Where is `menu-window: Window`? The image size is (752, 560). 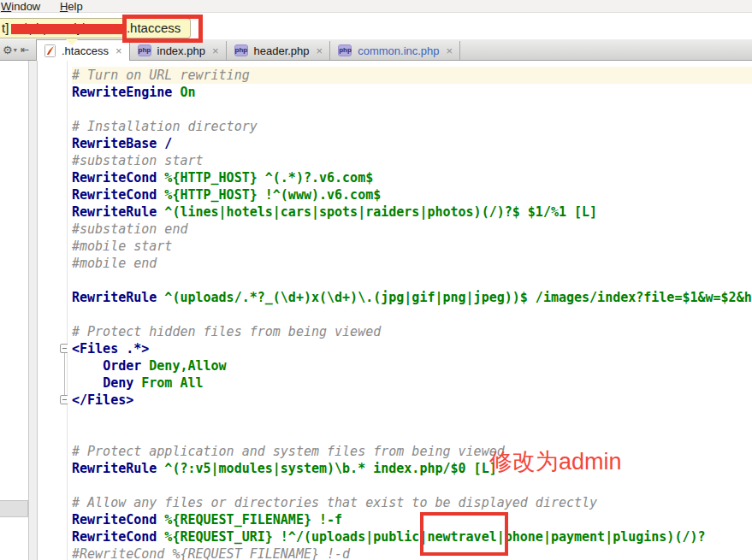 menu-window: Window is located at coordinates (21, 7).